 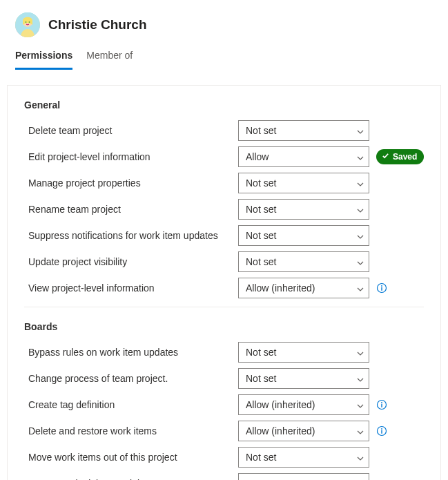 I want to click on permission-label: Manage project properties, so click(x=128, y=183).